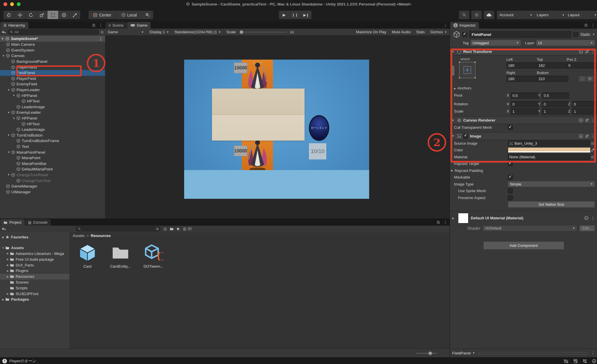 The image size is (597, 364). Describe the element at coordinates (241, 32) in the screenshot. I see `scale-slider-knob` at that location.